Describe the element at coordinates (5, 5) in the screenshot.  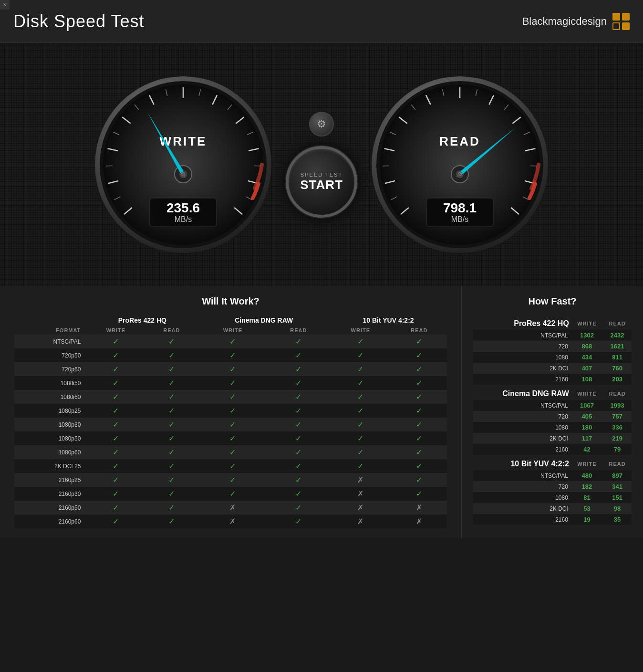
I see `close-button: ×` at that location.